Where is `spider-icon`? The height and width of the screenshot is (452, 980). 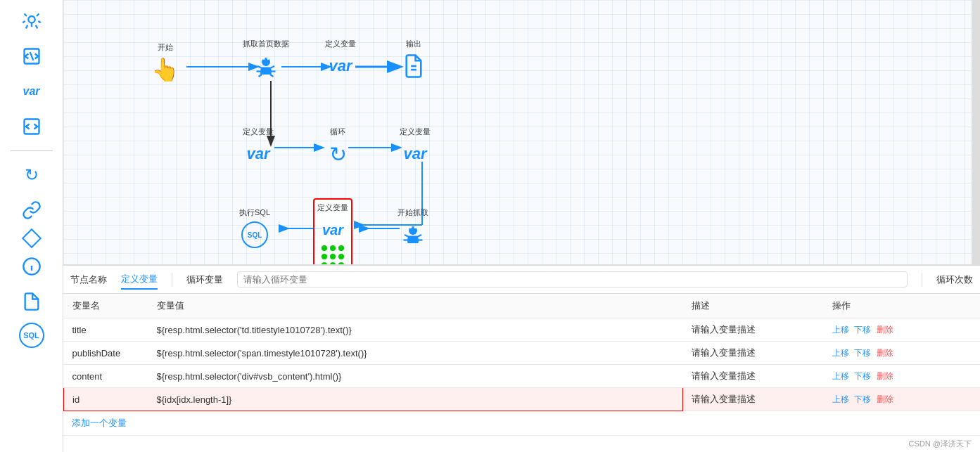 spider-icon is located at coordinates (32, 21).